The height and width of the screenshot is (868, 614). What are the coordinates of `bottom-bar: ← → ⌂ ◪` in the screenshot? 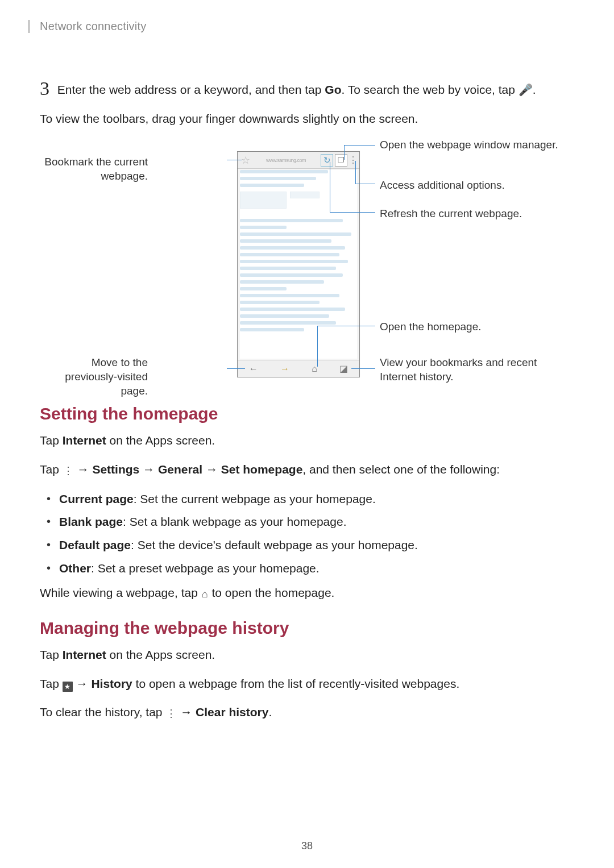 It's located at (298, 368).